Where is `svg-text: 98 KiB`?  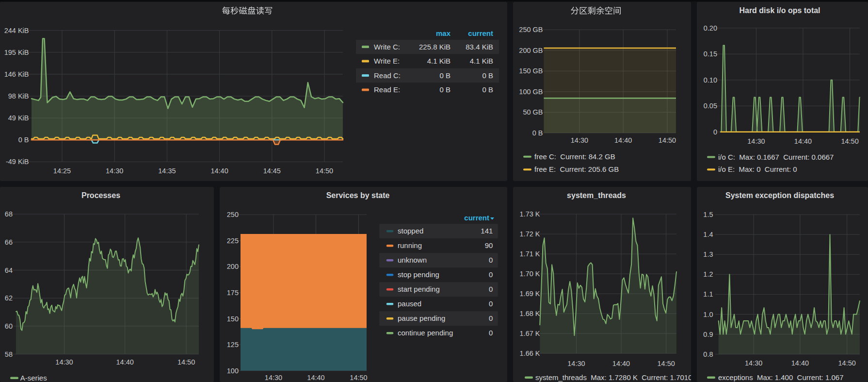
svg-text: 98 KiB is located at coordinates (18, 96).